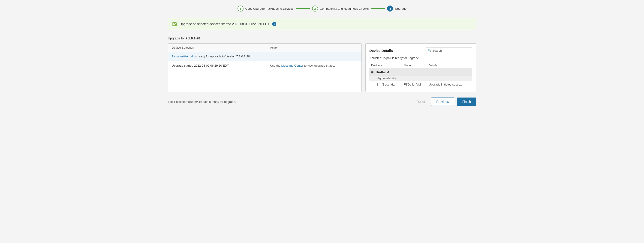 The width and height of the screenshot is (644, 243). Describe the element at coordinates (224, 24) in the screenshot. I see `banner-text: Upgrade of selected devices started 2022…` at that location.